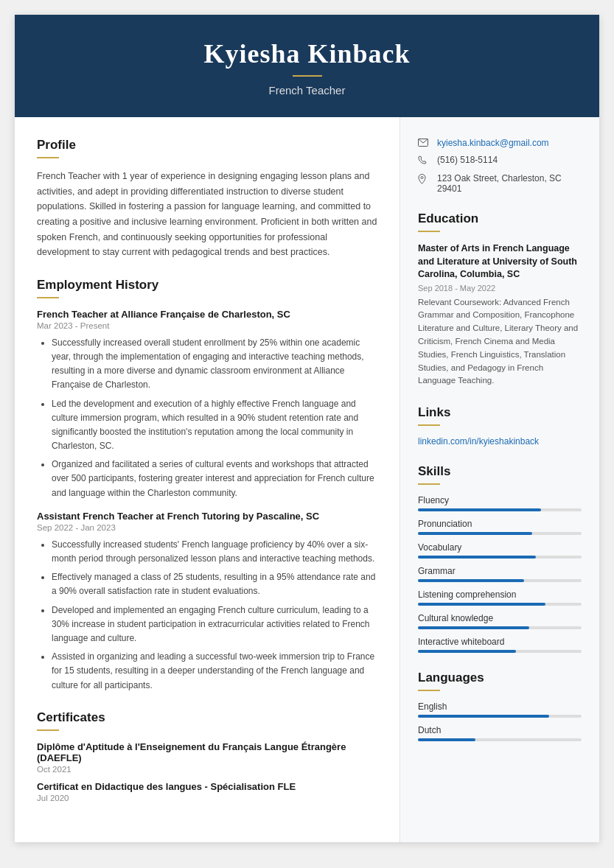 This screenshot has width=614, height=868. Describe the element at coordinates (429, 425) in the screenshot. I see `links-divider` at that location.